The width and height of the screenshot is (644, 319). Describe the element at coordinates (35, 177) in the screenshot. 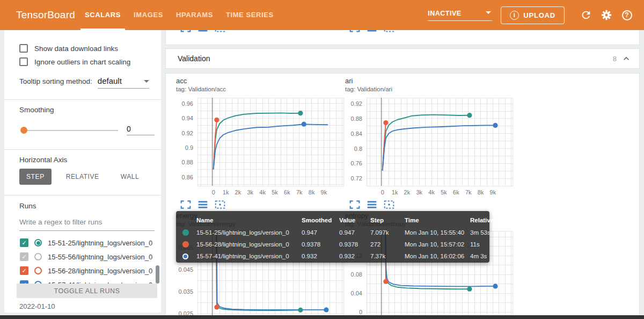

I see `axis-button-step: STEP` at that location.